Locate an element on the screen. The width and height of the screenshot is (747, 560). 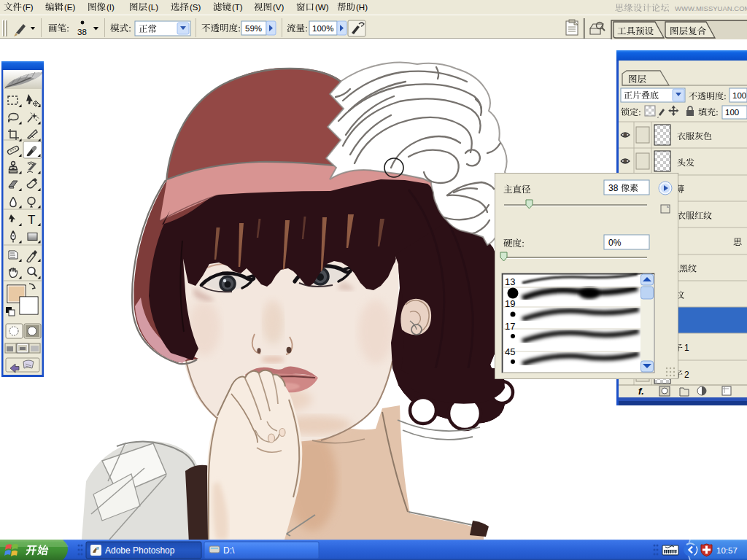
svg-text: (F) is located at coordinates (28, 7).